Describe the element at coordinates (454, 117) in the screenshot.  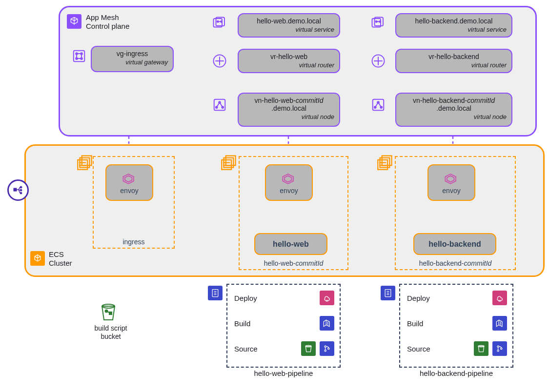
I see `backend-node-type: virtual node` at that location.